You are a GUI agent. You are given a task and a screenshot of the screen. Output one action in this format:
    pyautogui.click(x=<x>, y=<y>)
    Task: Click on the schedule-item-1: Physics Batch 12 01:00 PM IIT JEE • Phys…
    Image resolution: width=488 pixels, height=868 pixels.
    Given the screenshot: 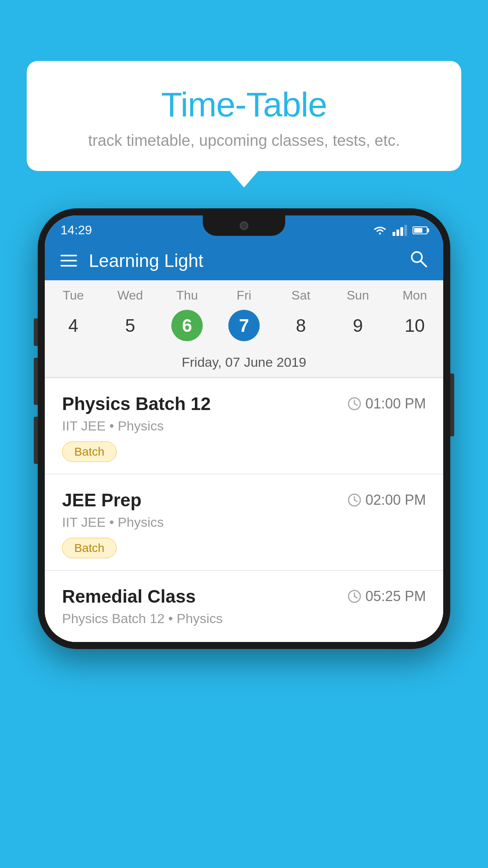 What is the action you would take?
    pyautogui.click(x=244, y=426)
    